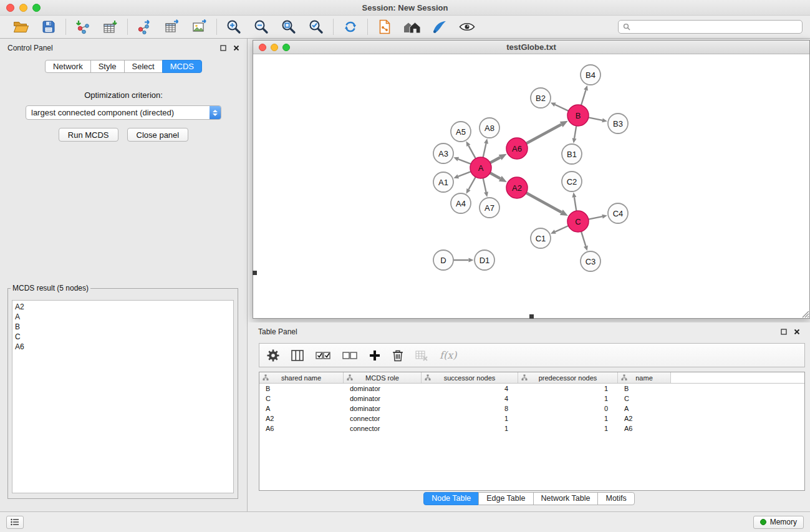  I want to click on home-button, so click(412, 27).